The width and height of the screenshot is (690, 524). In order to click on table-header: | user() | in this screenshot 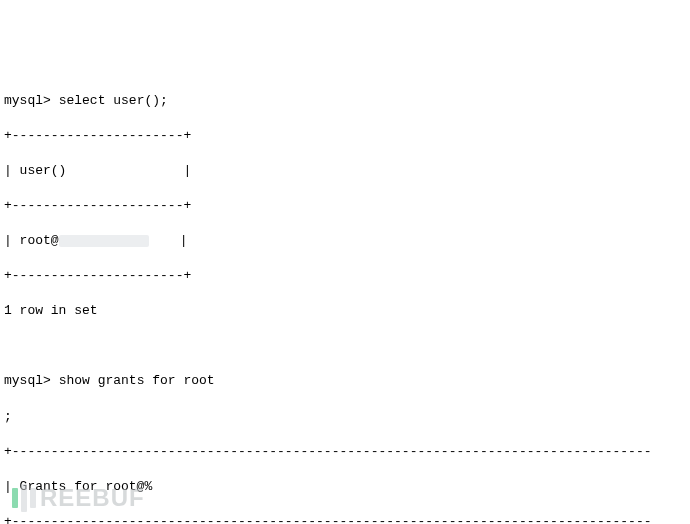, I will do `click(345, 171)`.